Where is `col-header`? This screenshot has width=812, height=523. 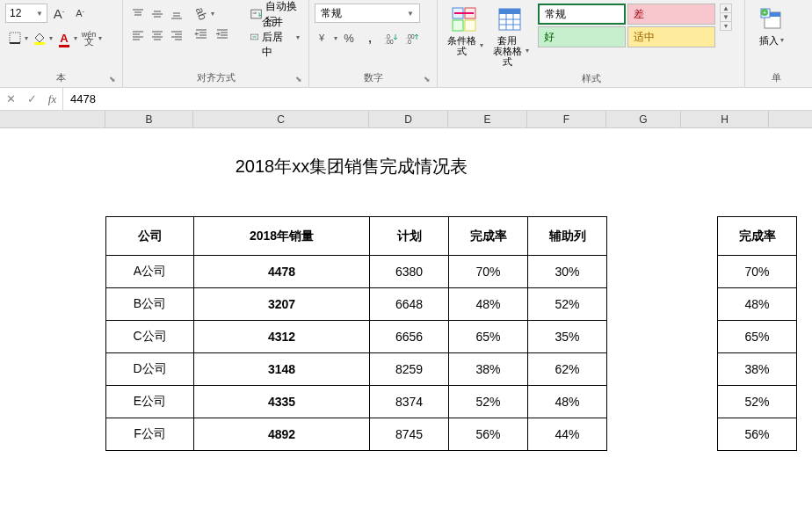 col-header is located at coordinates (53, 120).